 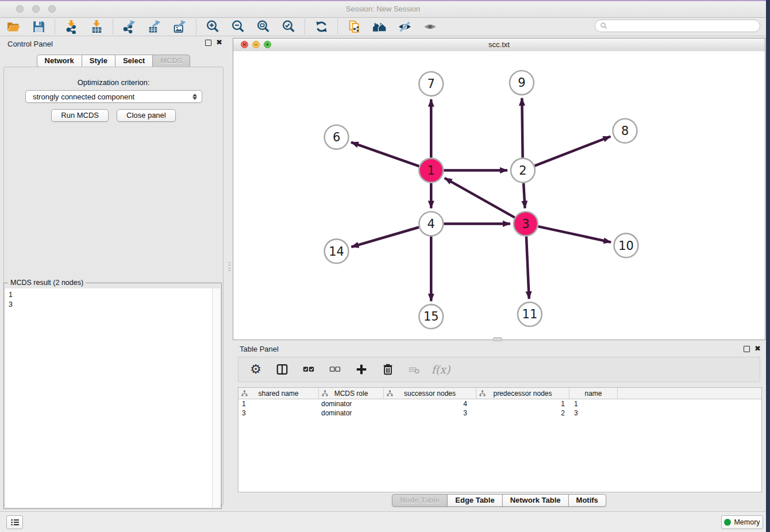 What do you see at coordinates (60, 61) in the screenshot?
I see `tab-network: Network` at bounding box center [60, 61].